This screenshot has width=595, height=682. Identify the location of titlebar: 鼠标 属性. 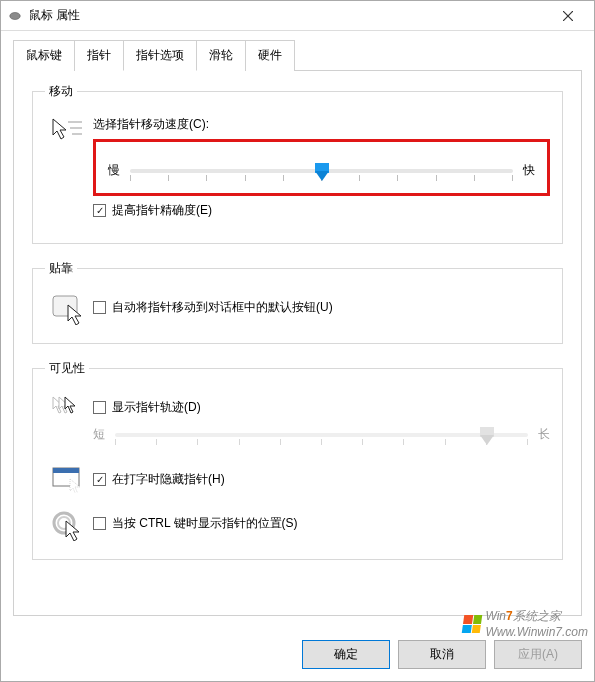
(298, 16).